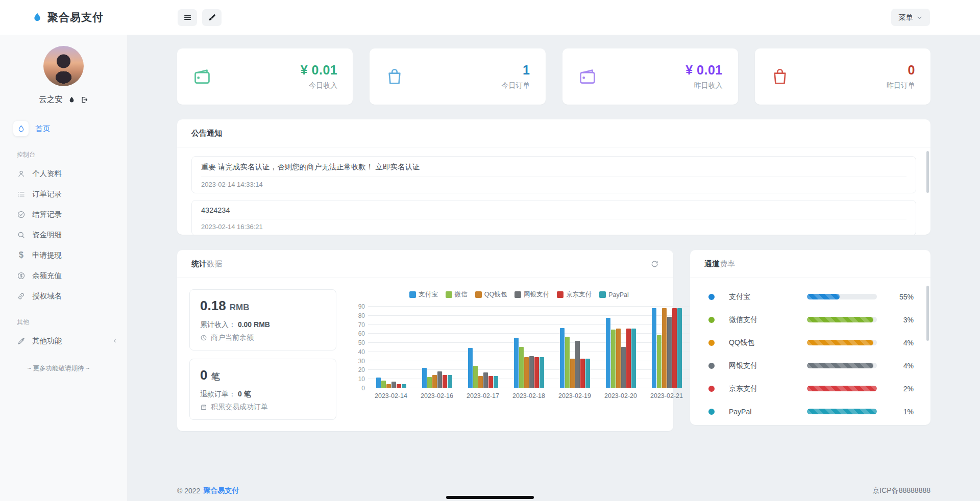 The width and height of the screenshot is (980, 501). I want to click on coin-icon, so click(21, 275).